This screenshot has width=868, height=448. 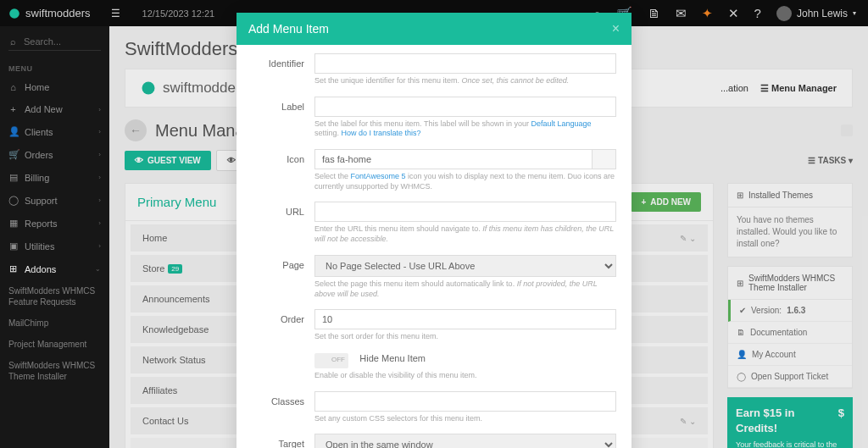 What do you see at coordinates (465, 440) in the screenshot?
I see `target-select: Open in the same window` at bounding box center [465, 440].